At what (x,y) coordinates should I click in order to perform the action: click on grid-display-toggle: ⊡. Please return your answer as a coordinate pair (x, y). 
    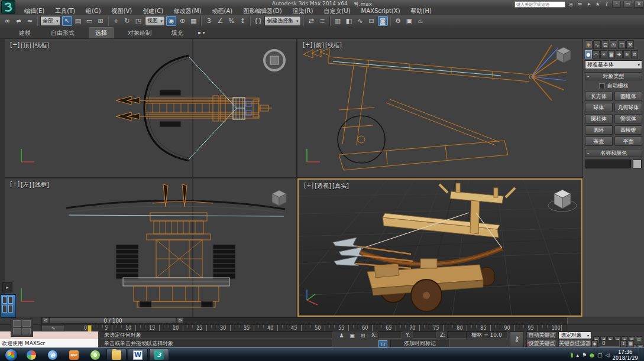
    Looking at the image, I should click on (383, 344).